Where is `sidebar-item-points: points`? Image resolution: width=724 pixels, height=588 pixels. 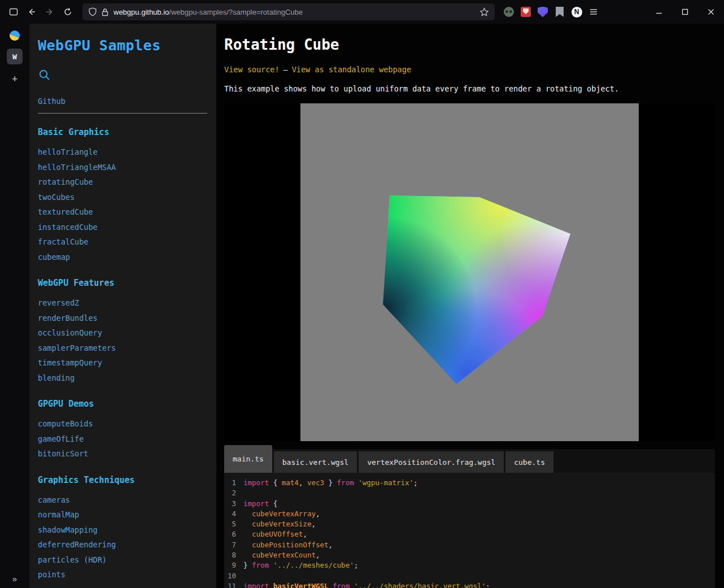 sidebar-item-points: points is located at coordinates (123, 575).